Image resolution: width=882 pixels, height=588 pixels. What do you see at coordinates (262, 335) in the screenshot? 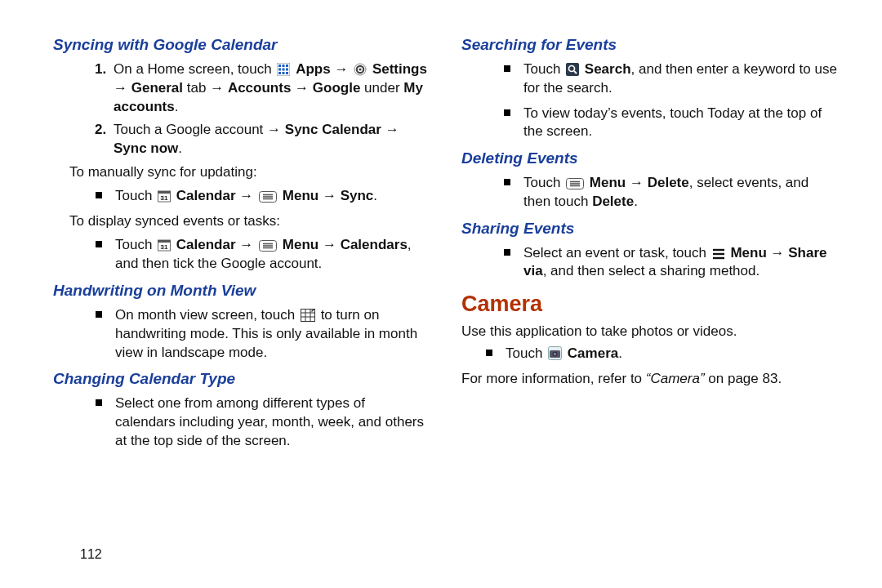
I see `list-item: On month view screen, touch to turn on h…` at bounding box center [262, 335].